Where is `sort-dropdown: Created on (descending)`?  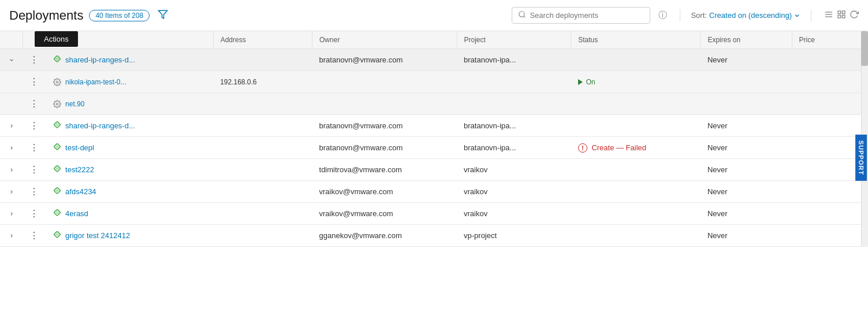 sort-dropdown: Created on (descending) is located at coordinates (755, 15).